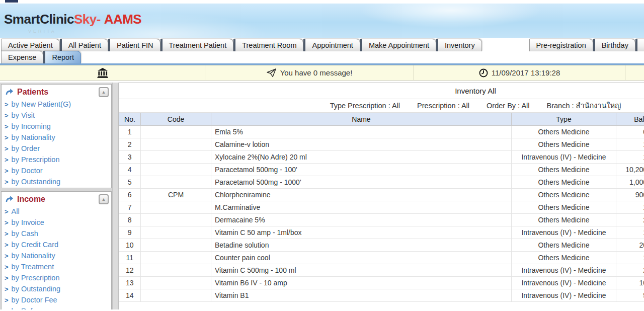 This screenshot has width=644, height=311. Describe the element at coordinates (365, 106) in the screenshot. I see `report-filter: Type Prescription : All` at that location.